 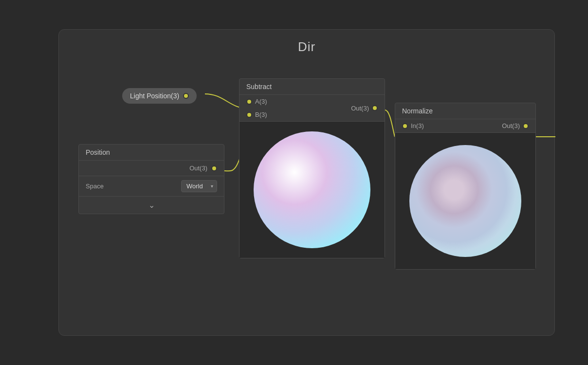 What do you see at coordinates (199, 168) in the screenshot?
I see `position-out-label: Out(3)` at bounding box center [199, 168].